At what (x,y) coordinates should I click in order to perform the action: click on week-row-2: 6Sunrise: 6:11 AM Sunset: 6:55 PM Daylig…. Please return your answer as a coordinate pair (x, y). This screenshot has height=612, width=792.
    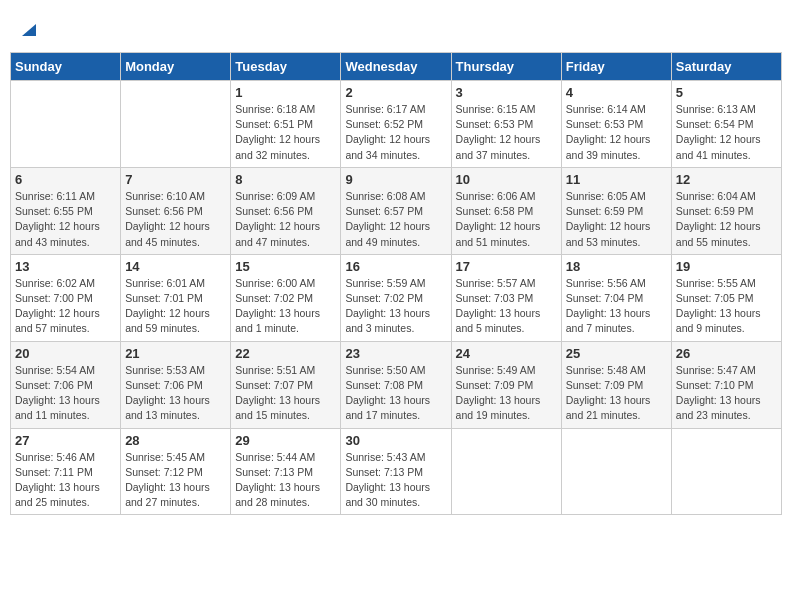
    Looking at the image, I should click on (396, 210).